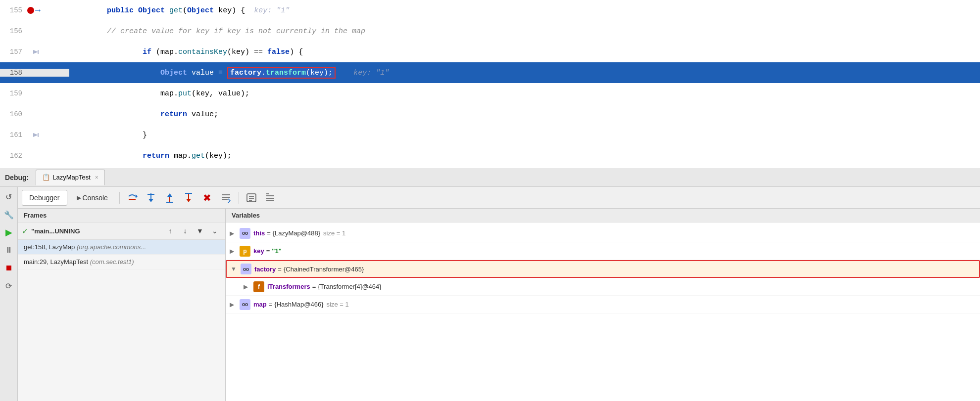 Image resolution: width=980 pixels, height=401 pixels. What do you see at coordinates (603, 269) in the screenshot?
I see `var-item-factory: ▼ oo factory = {ChainedTransformer@465}` at bounding box center [603, 269].